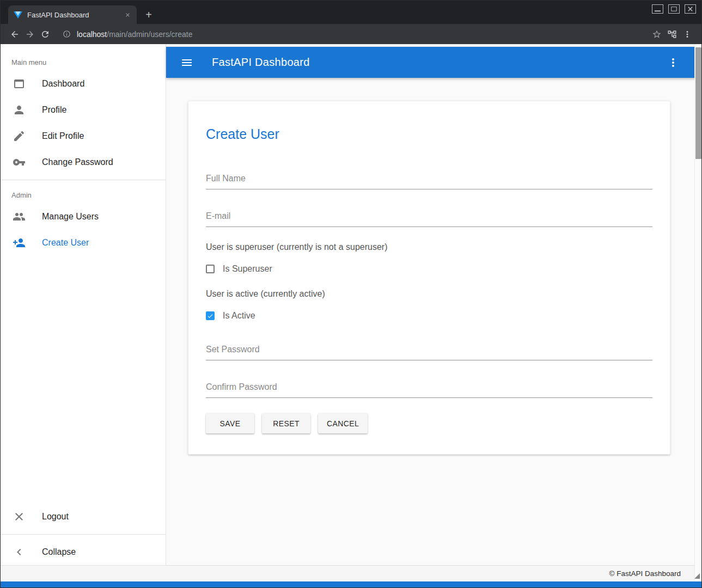  I want to click on active-hint: User is active (currently active), so click(429, 294).